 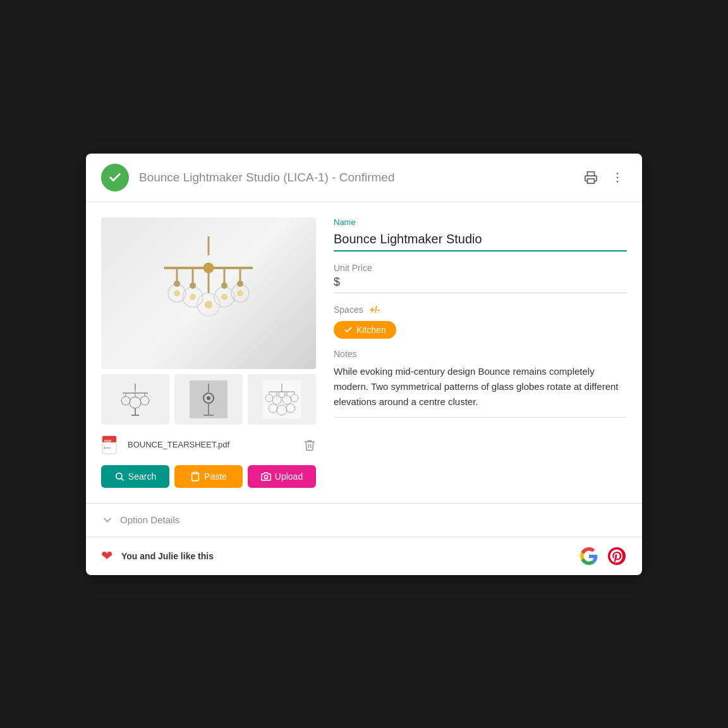 What do you see at coordinates (119, 476) in the screenshot?
I see `search-icon` at bounding box center [119, 476].